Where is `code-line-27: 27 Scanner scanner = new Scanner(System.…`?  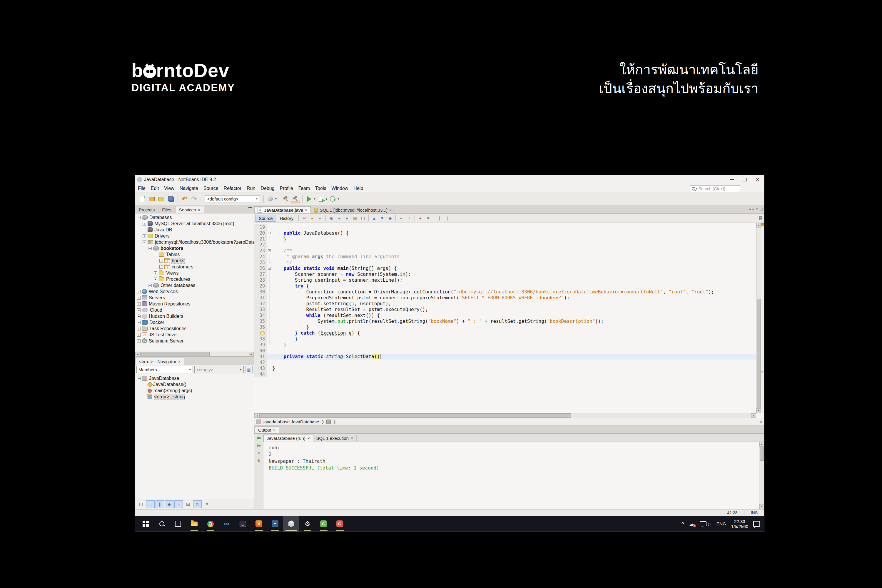
code-line-27: 27 Scanner scanner = new Scanner(System.… is located at coordinates (505, 274).